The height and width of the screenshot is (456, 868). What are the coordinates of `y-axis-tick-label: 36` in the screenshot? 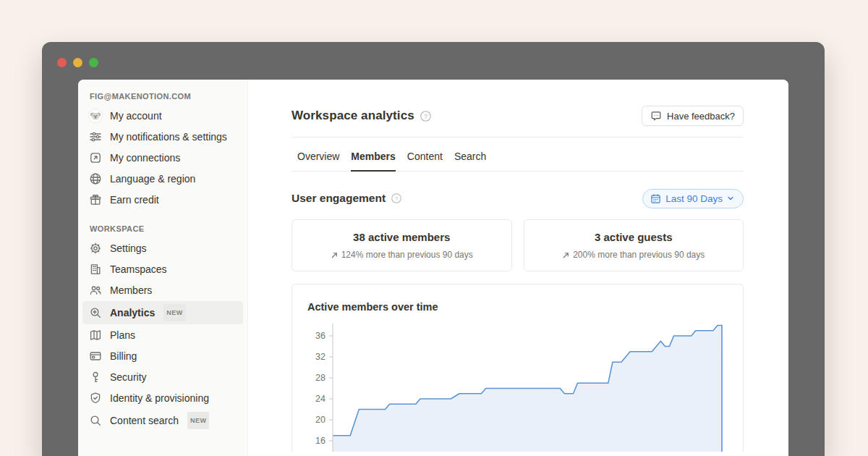 It's located at (320, 336).